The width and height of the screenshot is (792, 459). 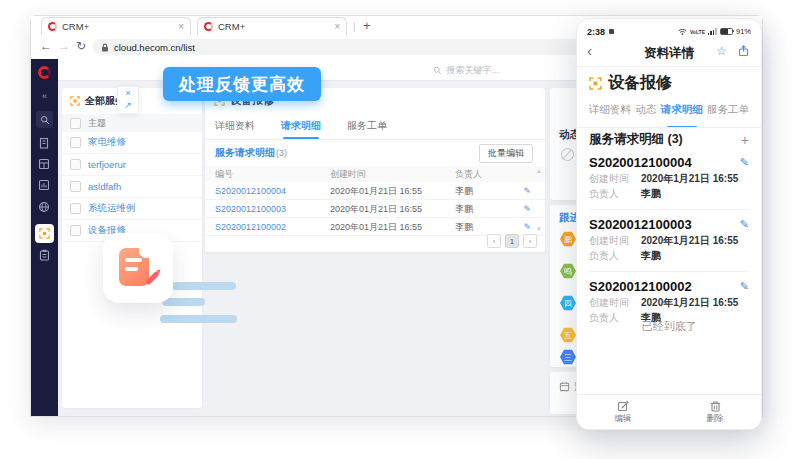 What do you see at coordinates (623, 412) in the screenshot?
I see `edit-action-button: 编辑` at bounding box center [623, 412].